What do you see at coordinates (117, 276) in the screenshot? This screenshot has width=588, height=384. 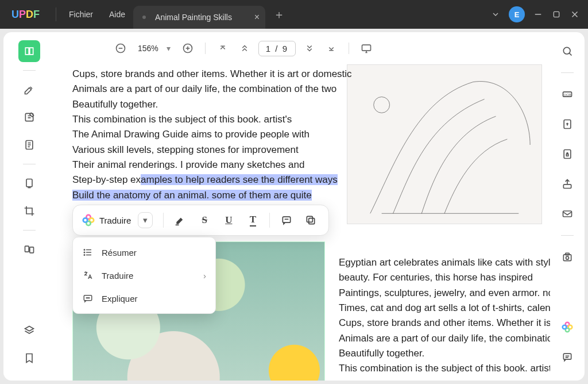 I see `menu-label: Traduire` at bounding box center [117, 276].